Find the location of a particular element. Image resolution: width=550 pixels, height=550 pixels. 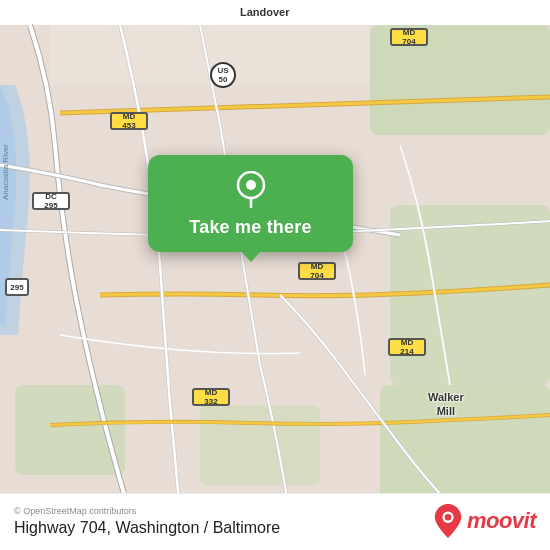

moovit-brand-text: moovit is located at coordinates (502, 521).